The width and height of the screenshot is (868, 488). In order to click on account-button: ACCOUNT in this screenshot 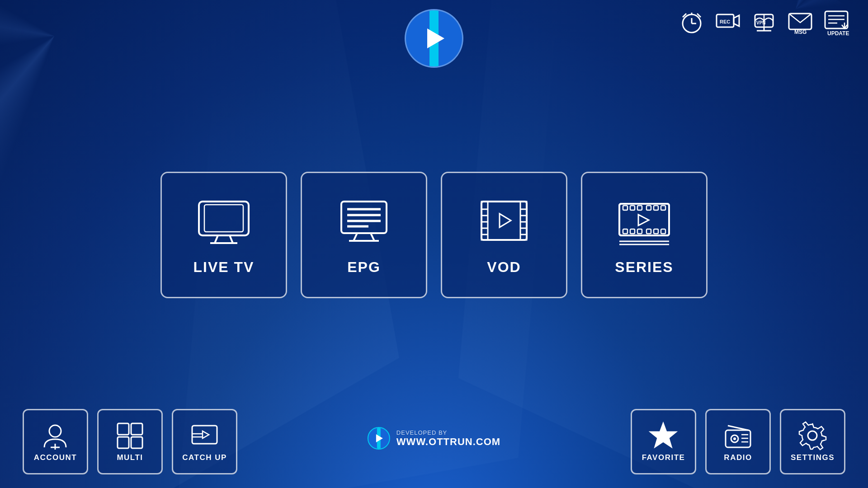, I will do `click(55, 442)`.